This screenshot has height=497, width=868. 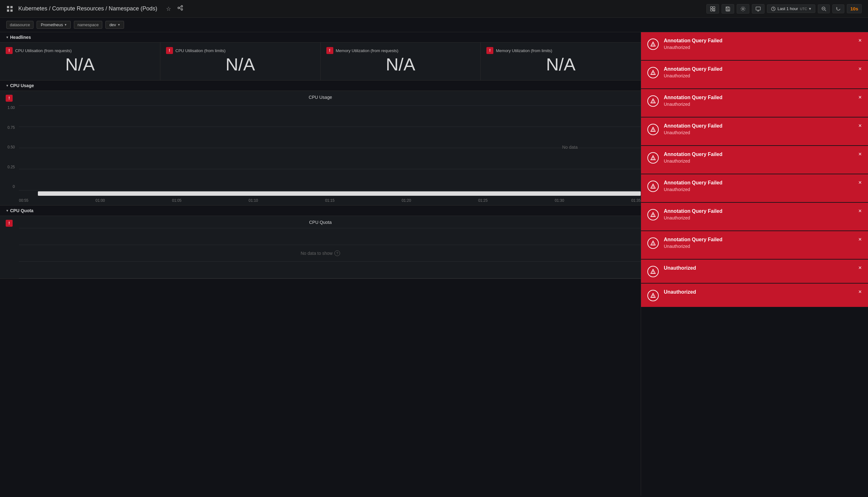 What do you see at coordinates (755, 46) in the screenshot?
I see `notification-item-1: Annotation Query Failed Unauthorized ×` at bounding box center [755, 46].